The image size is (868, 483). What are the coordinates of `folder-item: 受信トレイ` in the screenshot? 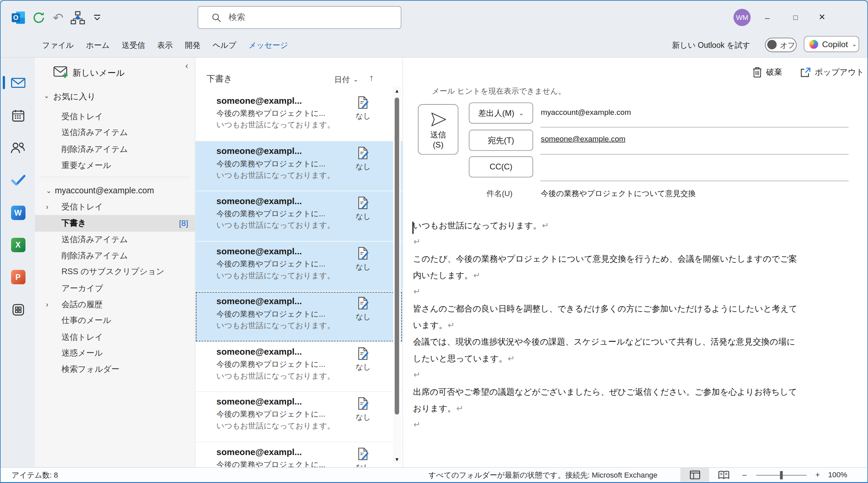 It's located at (115, 117).